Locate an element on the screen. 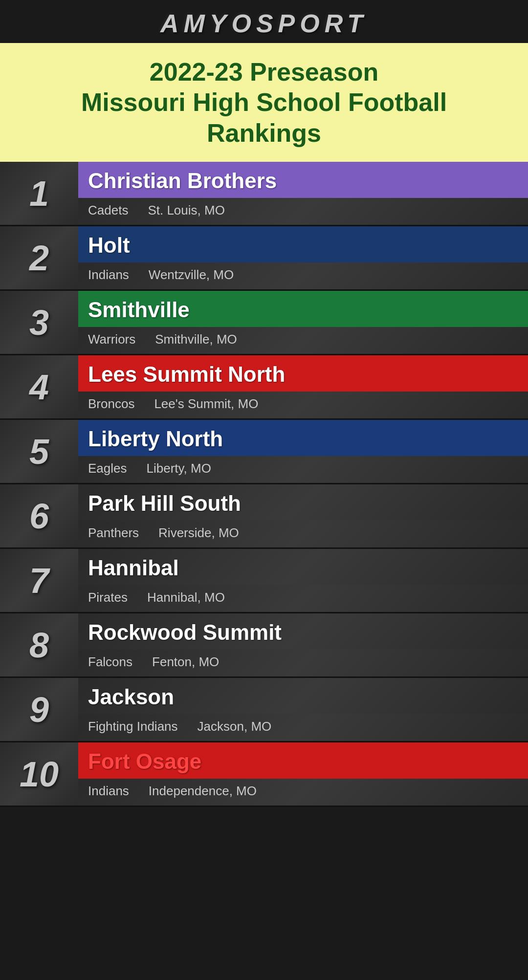 Image resolution: width=528 pixels, height=980 pixels. rank-row: 6 Park Hill South Panthers Riverside, MO is located at coordinates (264, 517).